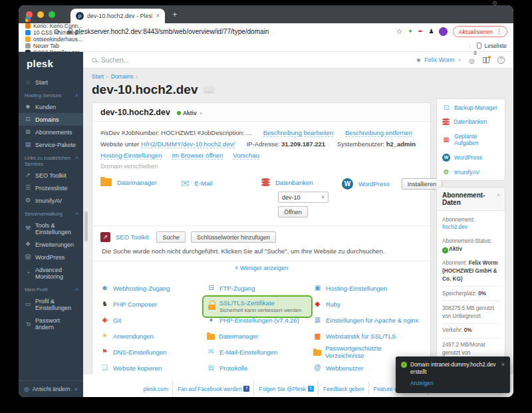  What do you see at coordinates (131, 156) in the screenshot?
I see `domain-action-link: Hosting-Einstellungen` at bounding box center [131, 156].